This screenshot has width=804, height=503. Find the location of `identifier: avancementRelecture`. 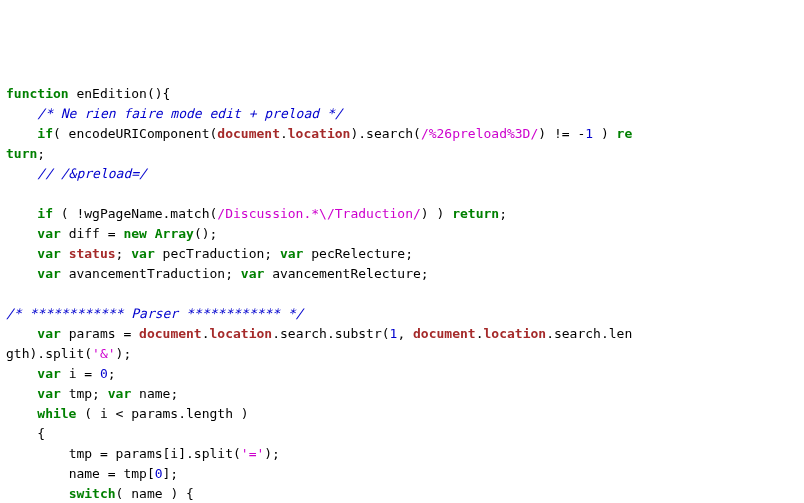

identifier: avancementRelecture is located at coordinates (346, 274).